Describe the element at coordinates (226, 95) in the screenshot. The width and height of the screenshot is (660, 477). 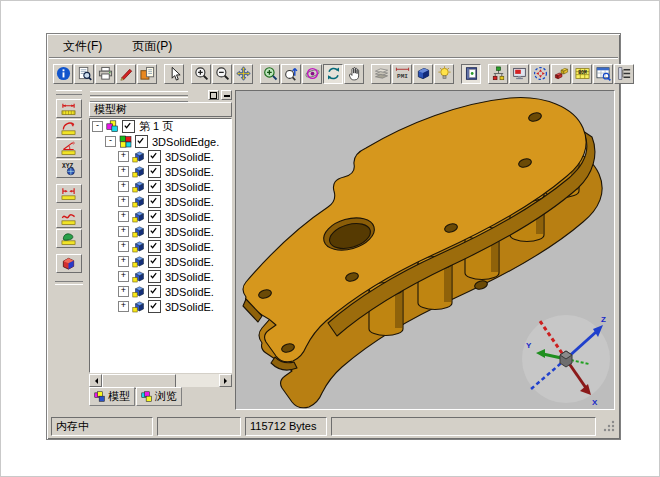
I see `panel-minimize-button` at that location.